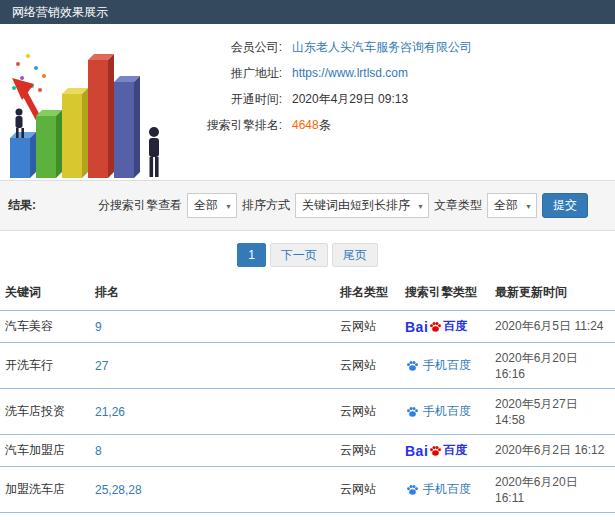  Describe the element at coordinates (312, 125) in the screenshot. I see `engine-rank-value: 4648条` at that location.